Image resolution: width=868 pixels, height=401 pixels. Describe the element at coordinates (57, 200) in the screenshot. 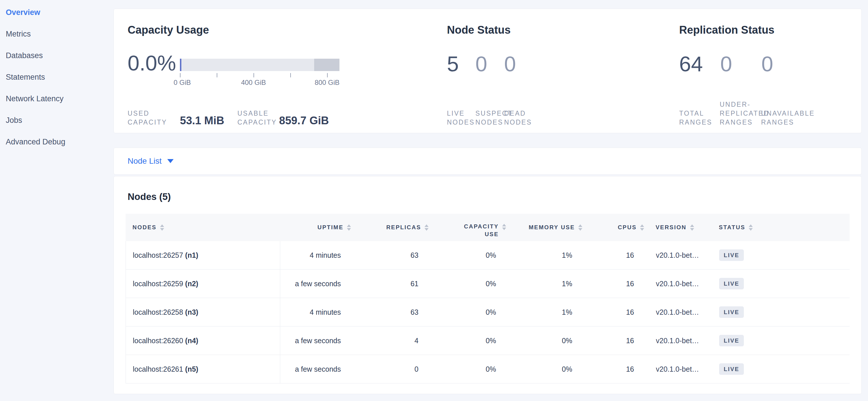

I see `sidebar: Overview Metrics Databases Statements Ne…` at that location.